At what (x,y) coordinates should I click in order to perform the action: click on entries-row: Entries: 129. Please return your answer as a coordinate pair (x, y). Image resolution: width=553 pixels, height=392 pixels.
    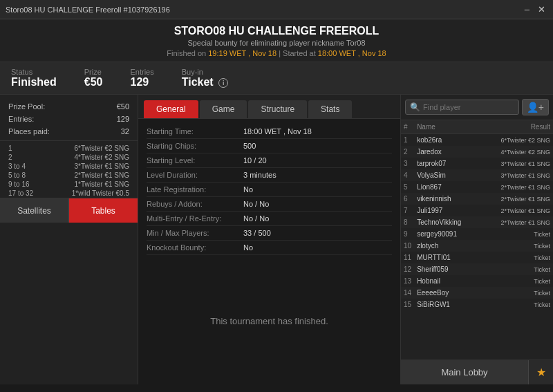
    Looking at the image, I should click on (69, 119).